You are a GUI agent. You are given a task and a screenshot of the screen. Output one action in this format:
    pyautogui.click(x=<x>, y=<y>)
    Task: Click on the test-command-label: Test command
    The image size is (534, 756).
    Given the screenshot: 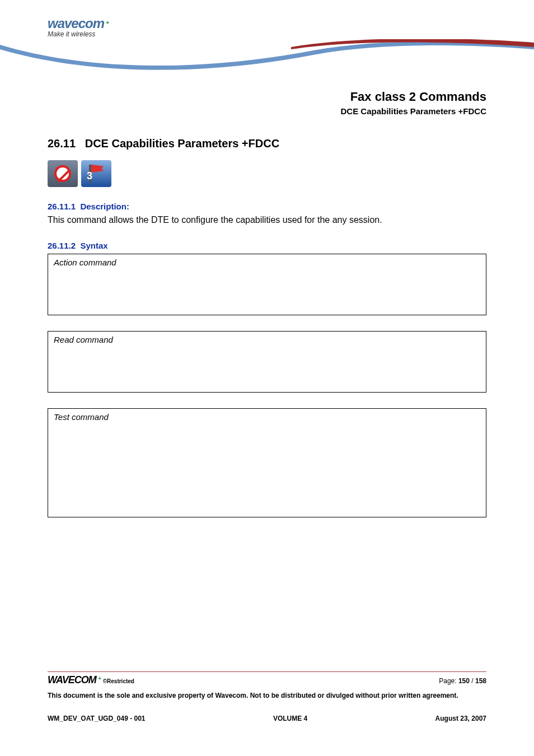 What is the action you would take?
    pyautogui.click(x=267, y=417)
    